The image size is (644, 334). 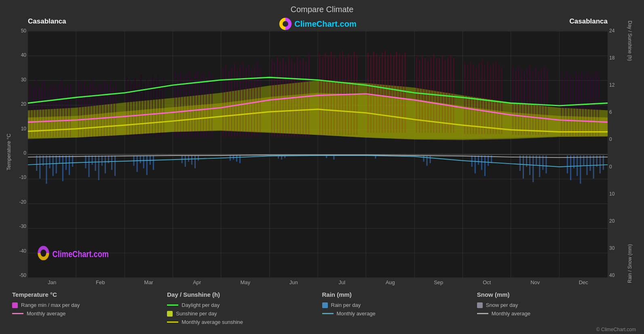 What do you see at coordinates (391, 283) in the screenshot?
I see `x-label-aug: Aug` at bounding box center [391, 283].